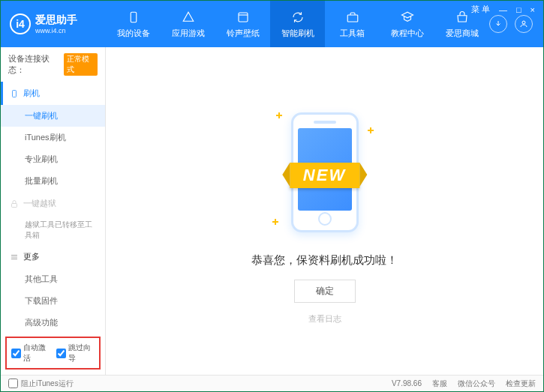 The height and width of the screenshot is (392, 544). Describe the element at coordinates (188, 17) in the screenshot. I see `apps-icon` at that location.